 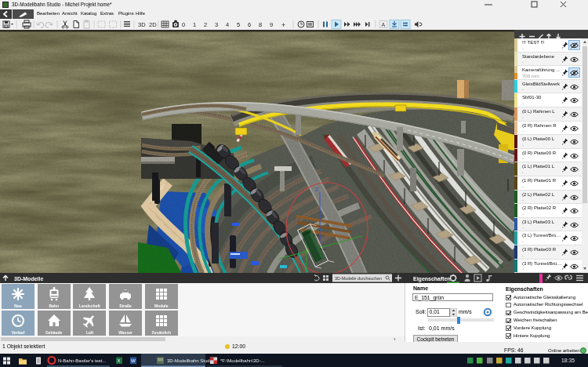 I want to click on svg-text: 18:35, so click(x=568, y=361).